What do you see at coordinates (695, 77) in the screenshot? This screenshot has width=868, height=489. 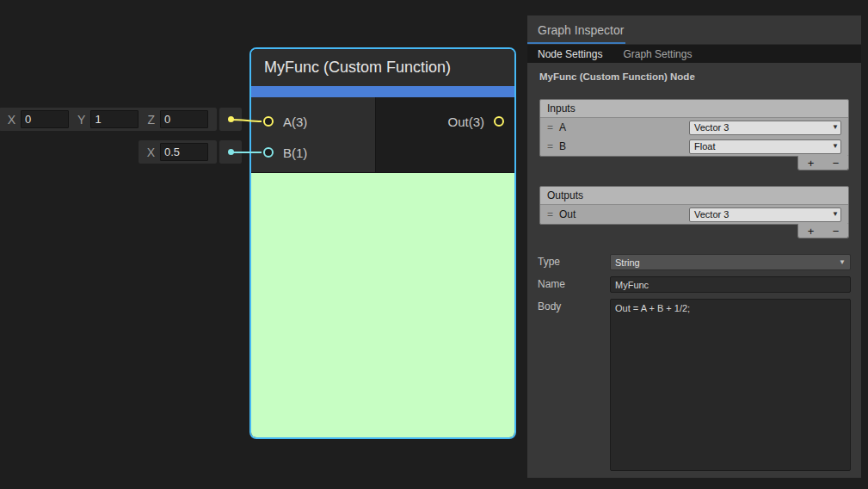 I see `node-settings-heading: MyFunc (Custom Function) Node` at bounding box center [695, 77].